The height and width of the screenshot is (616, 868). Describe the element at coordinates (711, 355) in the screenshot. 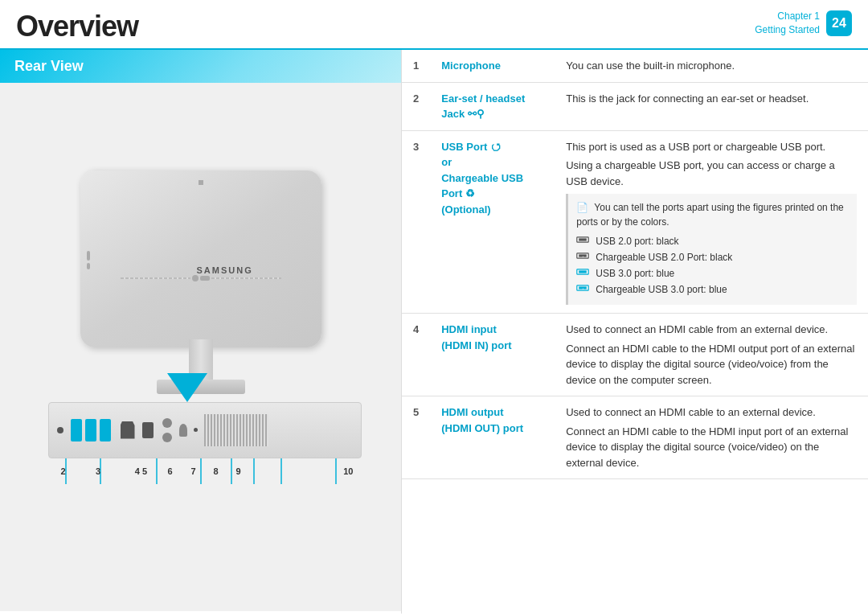

I see `row-desc-4: Used to connect an HDMI cable from an ex…` at that location.